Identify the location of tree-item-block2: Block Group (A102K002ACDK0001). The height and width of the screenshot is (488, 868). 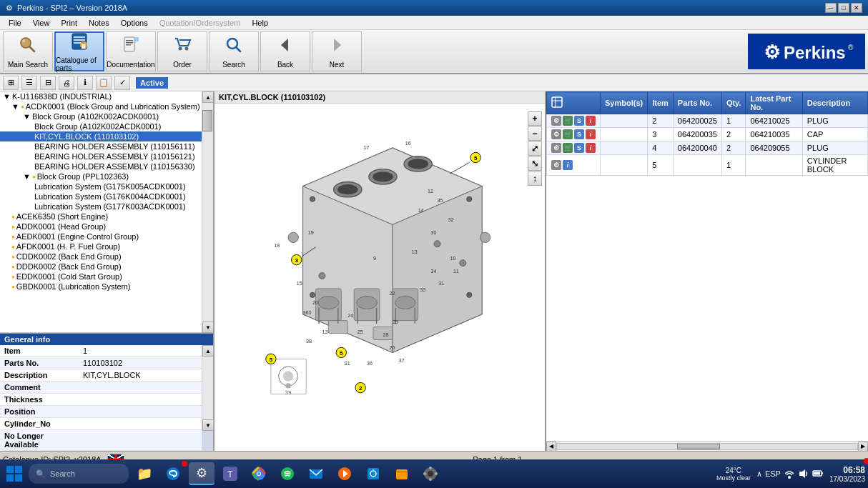
(101, 126).